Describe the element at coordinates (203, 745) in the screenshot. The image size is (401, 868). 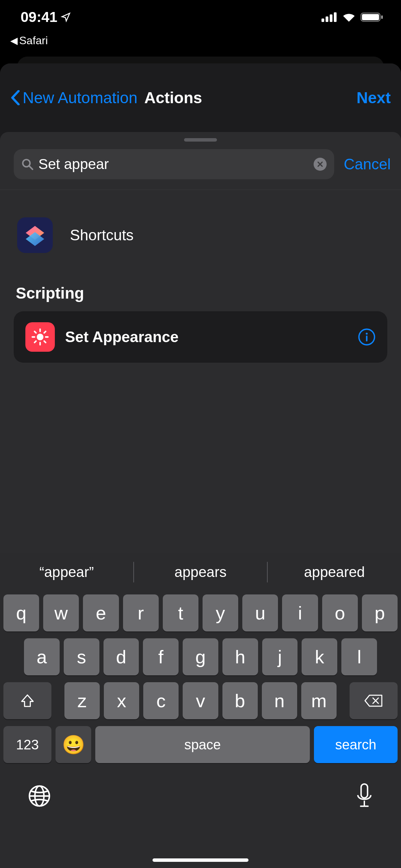
I see `key-space: space` at that location.